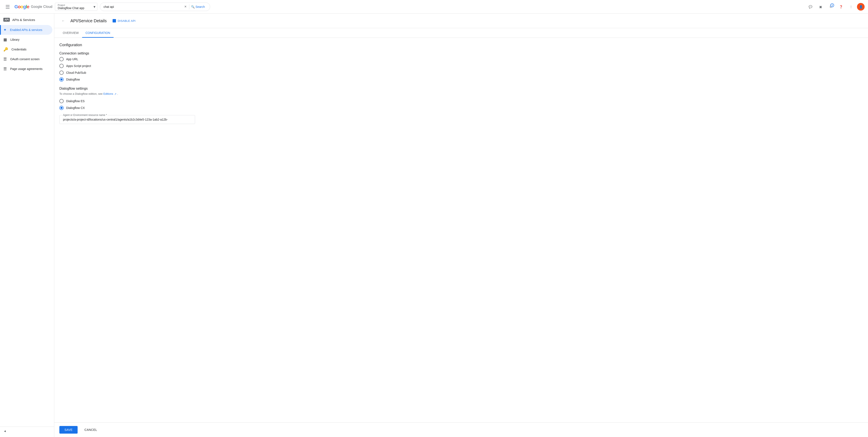 The image size is (868, 437). I want to click on collapse-sidebar-button: ◄, so click(27, 431).